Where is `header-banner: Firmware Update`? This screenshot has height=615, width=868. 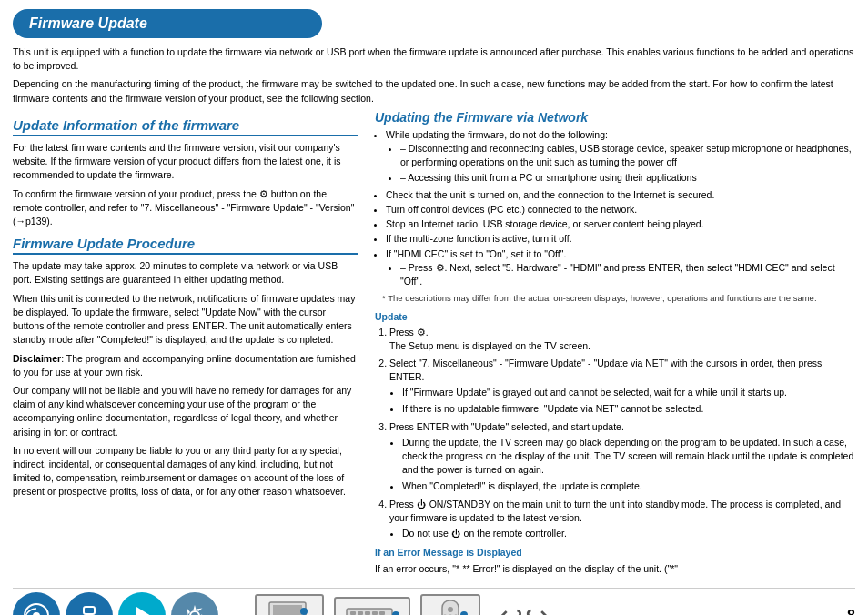
header-banner: Firmware Update is located at coordinates (167, 24).